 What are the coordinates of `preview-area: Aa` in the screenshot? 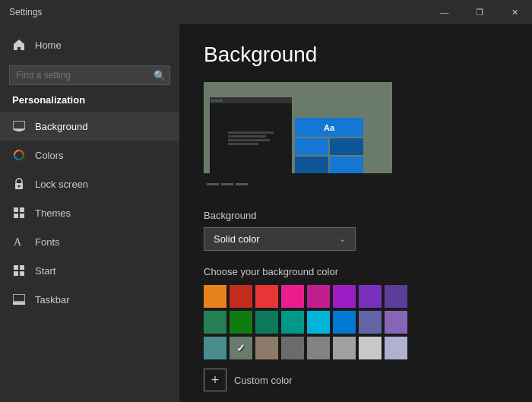 It's located at (298, 138).